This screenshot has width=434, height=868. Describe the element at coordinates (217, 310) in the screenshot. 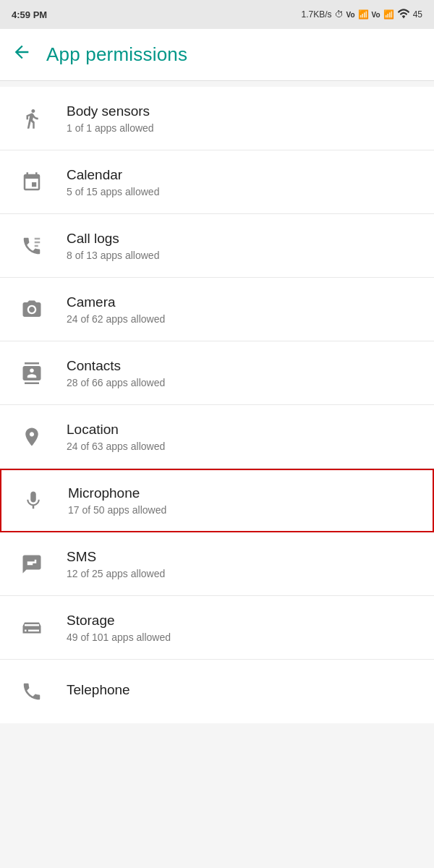

I see `permission-item-camera: Camera 24 of 62 apps allowed` at that location.